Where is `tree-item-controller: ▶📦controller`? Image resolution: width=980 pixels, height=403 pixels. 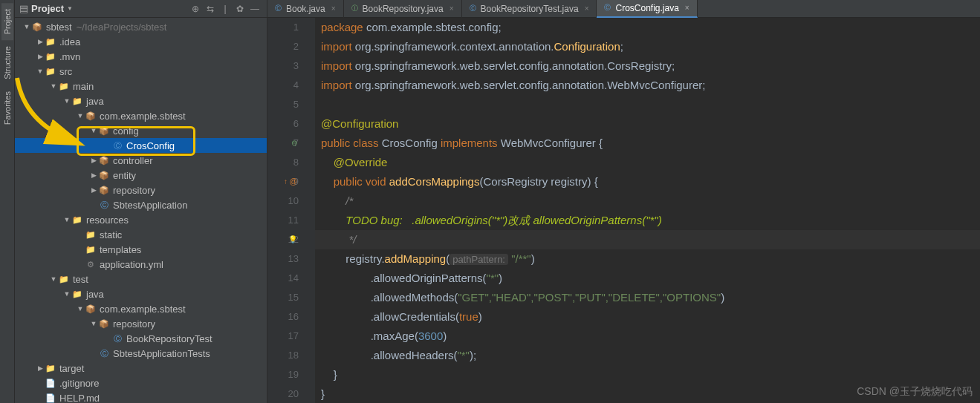 tree-item-controller: ▶📦controller is located at coordinates (141, 160).